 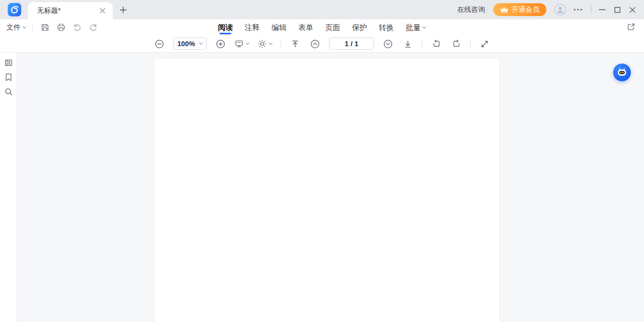 What do you see at coordinates (9, 77) in the screenshot?
I see `bookmark-icon` at bounding box center [9, 77].